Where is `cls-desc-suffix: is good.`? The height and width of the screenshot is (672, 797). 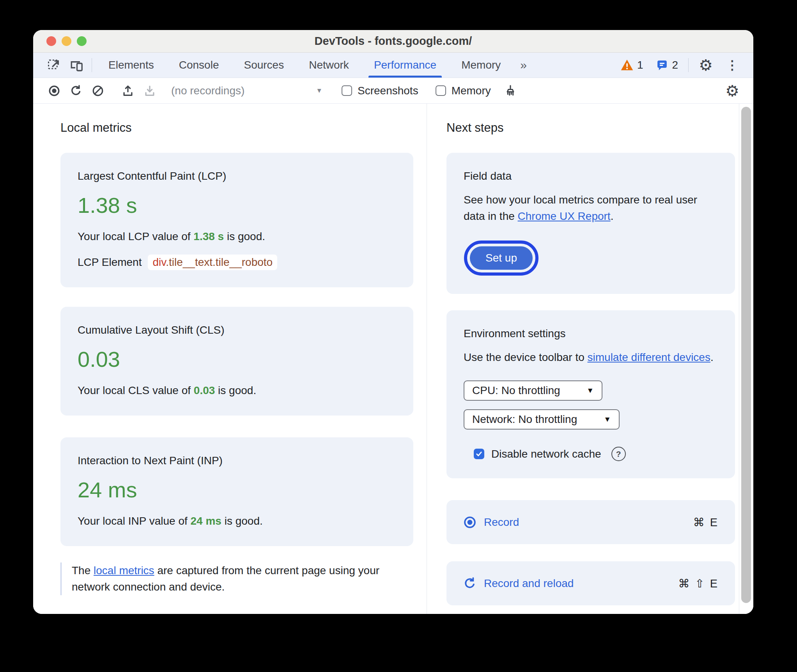
cls-desc-suffix: is good. is located at coordinates (236, 391).